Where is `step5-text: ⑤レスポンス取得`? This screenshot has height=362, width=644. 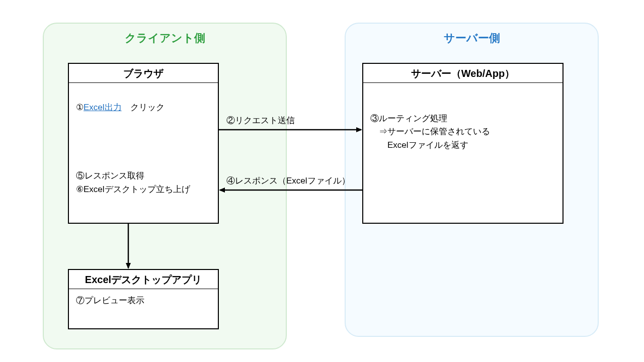
step5-text: ⑤レスポンス取得 is located at coordinates (143, 176).